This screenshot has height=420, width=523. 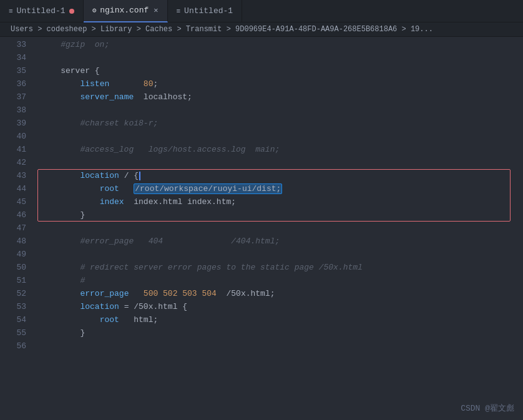 I want to click on code-line-35: server {, so click(x=282, y=71).